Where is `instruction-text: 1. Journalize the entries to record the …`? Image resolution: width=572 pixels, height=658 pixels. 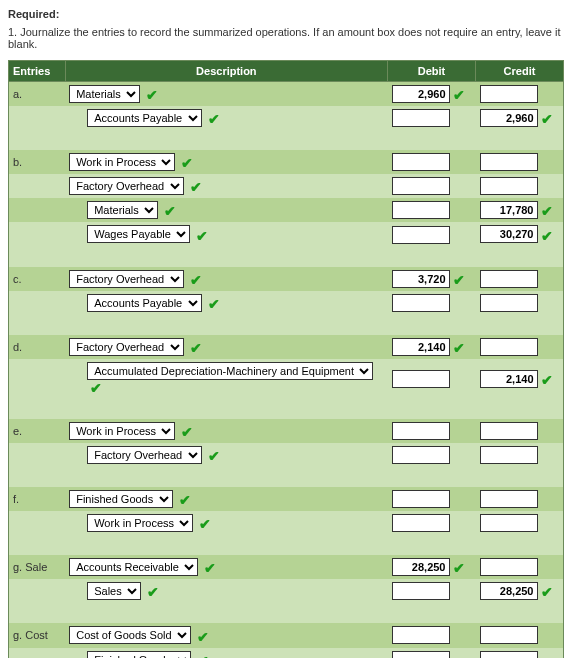 instruction-text: 1. Journalize the entries to record the … is located at coordinates (286, 38).